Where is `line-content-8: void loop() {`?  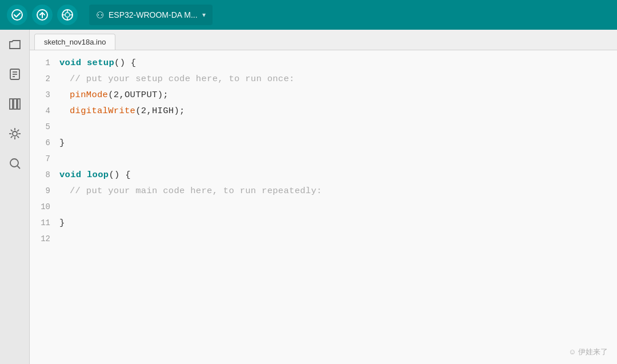 line-content-8: void loop() { is located at coordinates (338, 175).